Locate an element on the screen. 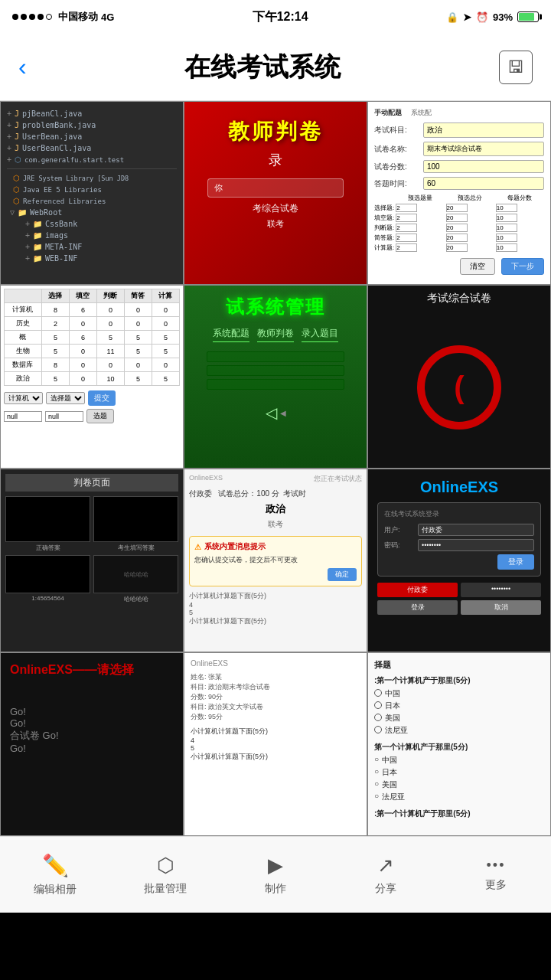 This screenshot has width=551, height=980. clear-button: 清空 is located at coordinates (478, 266).